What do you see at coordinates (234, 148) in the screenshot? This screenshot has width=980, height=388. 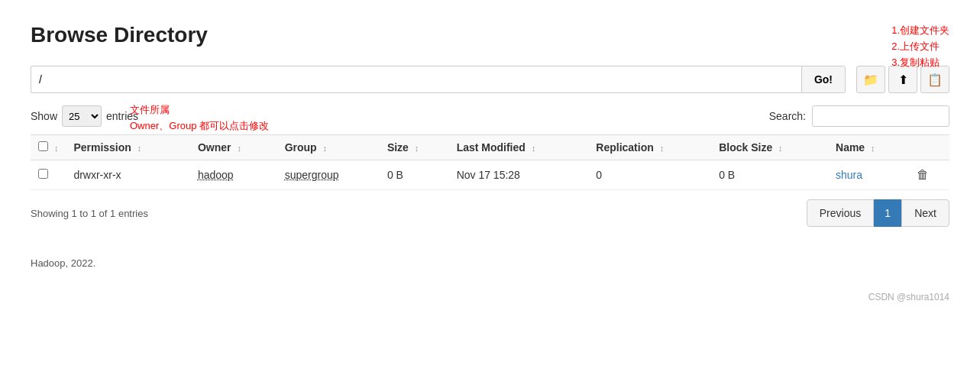 I see `col-owner: Owner ↕` at bounding box center [234, 148].